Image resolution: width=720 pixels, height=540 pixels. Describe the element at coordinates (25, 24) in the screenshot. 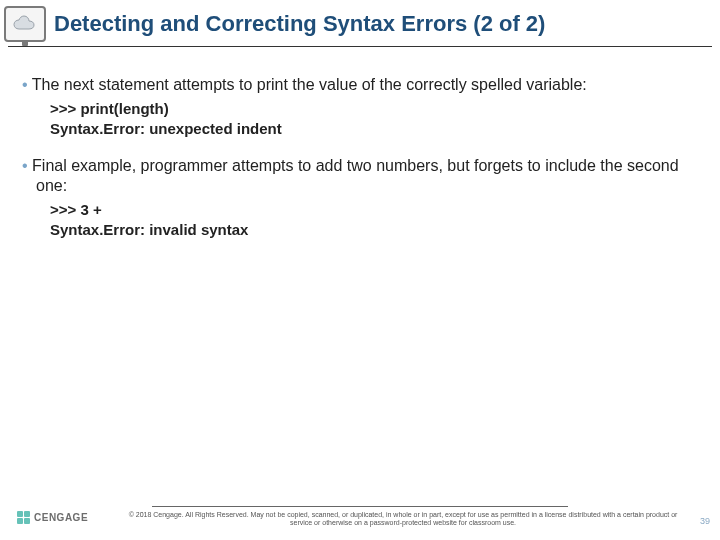

I see `cloud-icon` at that location.